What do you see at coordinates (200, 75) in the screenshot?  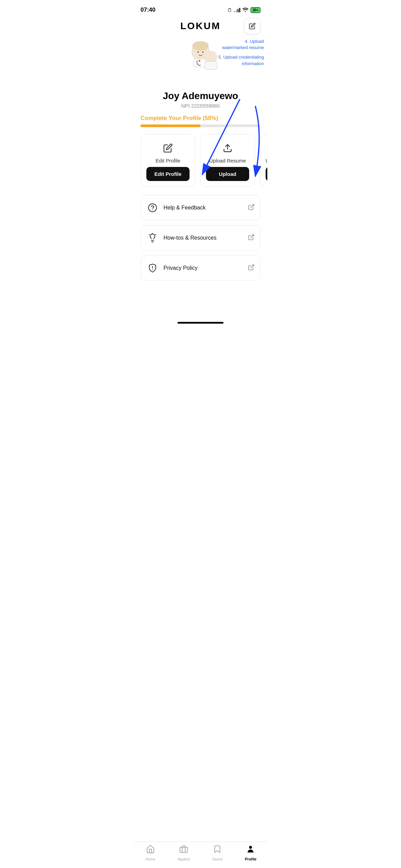 I see `profile-section: 4. Upload watermarked resume 5. Upload c…` at bounding box center [200, 75].